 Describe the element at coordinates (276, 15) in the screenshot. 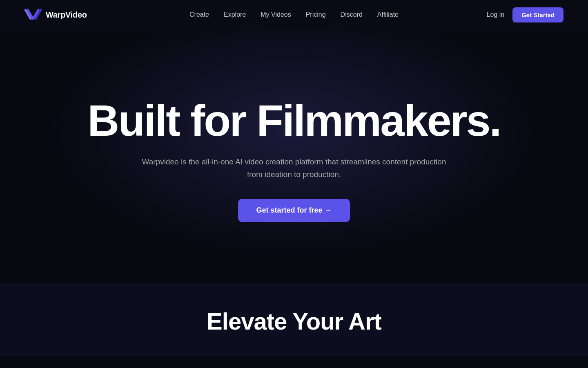

I see `nav-my-videos: My Videos` at that location.